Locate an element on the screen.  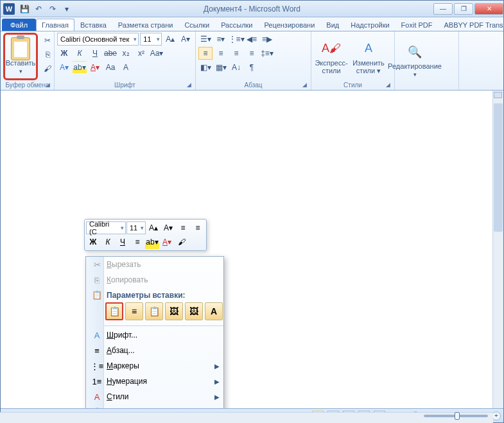
context-menu: ✂ Вырезать ⎘ Копировать 📋 Параметры вста… is located at coordinates (155, 332).